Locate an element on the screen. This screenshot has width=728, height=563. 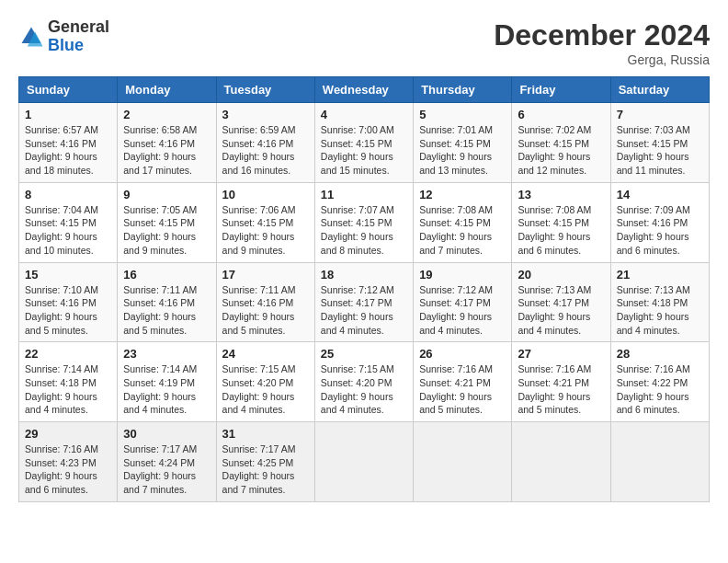
day-info: Sunrise: 7:14 AMSunset: 4:18 PMDaylight:… is located at coordinates (68, 390).